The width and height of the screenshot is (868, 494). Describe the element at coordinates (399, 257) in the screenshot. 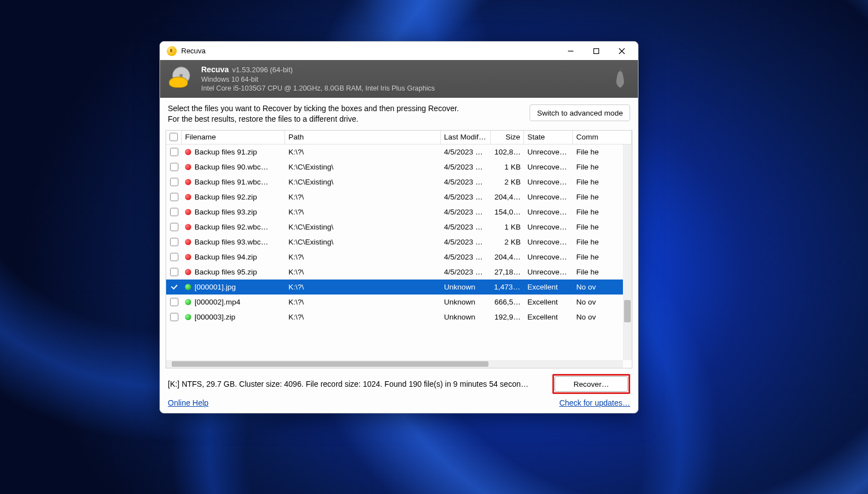

I see `table-row: Backup files 94.zipK:\?\4/5/2023 …204,4……` at that location.